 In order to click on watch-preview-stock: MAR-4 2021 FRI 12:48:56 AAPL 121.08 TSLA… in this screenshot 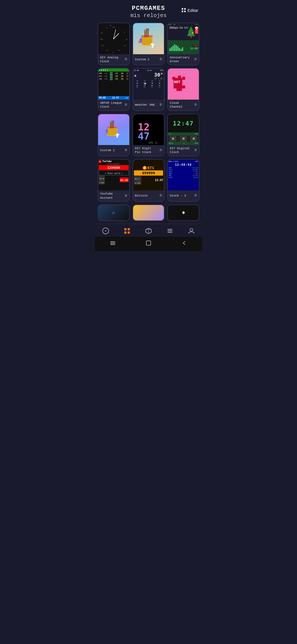, I will do `click(183, 175)`.